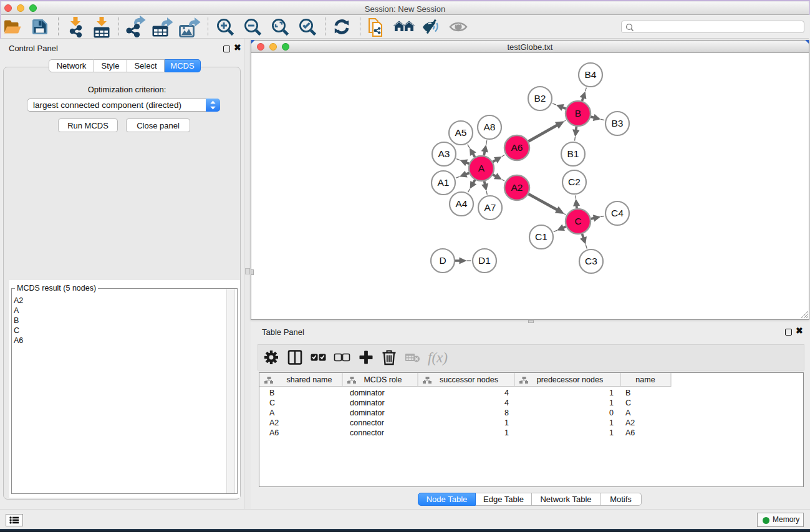 The image size is (810, 532). I want to click on svg-text: MCDS role, so click(383, 380).